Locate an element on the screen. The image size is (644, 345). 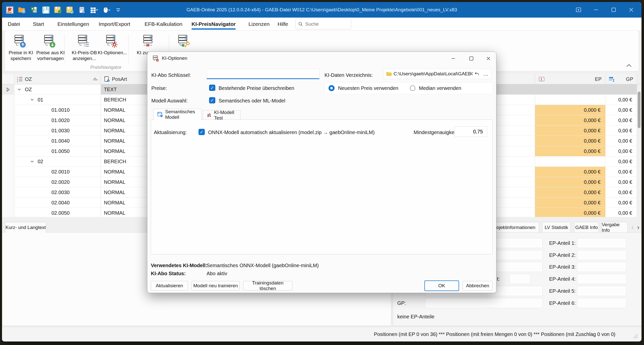
trainingsdaten-loeschen-button: Trainingsdaten löschen is located at coordinates (268, 286).